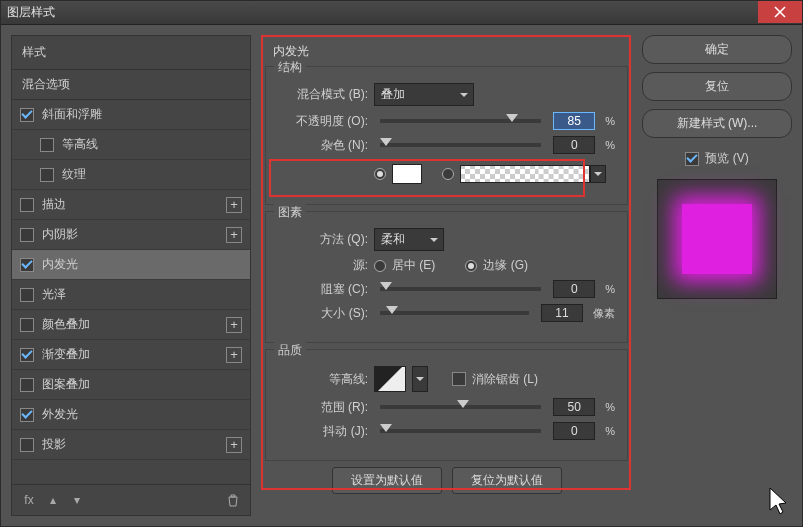 The image size is (803, 527). I want to click on preview-box, so click(717, 239).